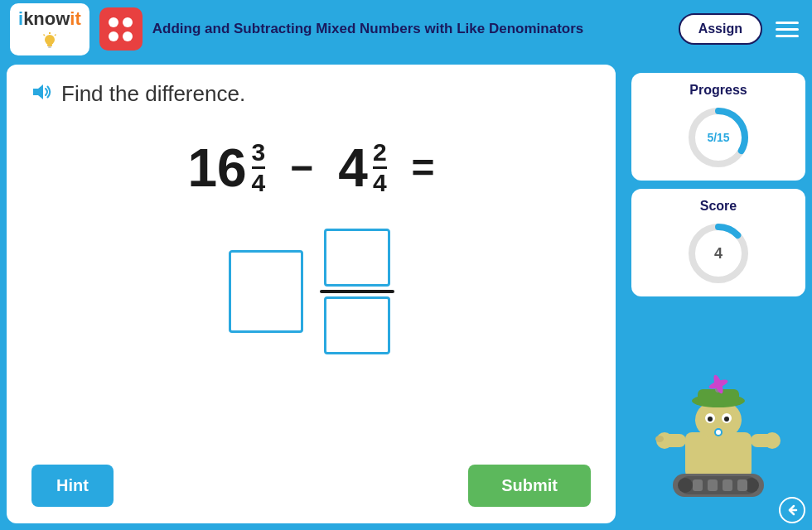 The width and height of the screenshot is (812, 530). What do you see at coordinates (718, 137) in the screenshot?
I see `progress-circle: 5/15` at bounding box center [718, 137].